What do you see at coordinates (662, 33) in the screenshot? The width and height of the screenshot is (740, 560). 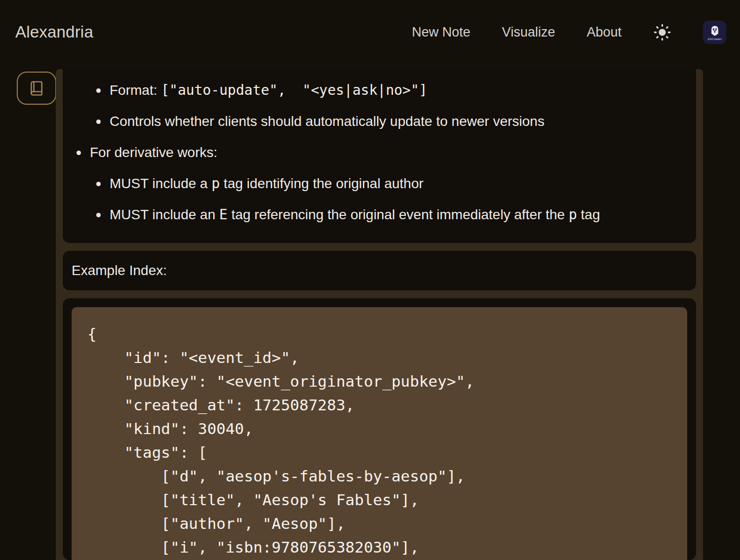 I see `theme-toggle-button` at bounding box center [662, 33].